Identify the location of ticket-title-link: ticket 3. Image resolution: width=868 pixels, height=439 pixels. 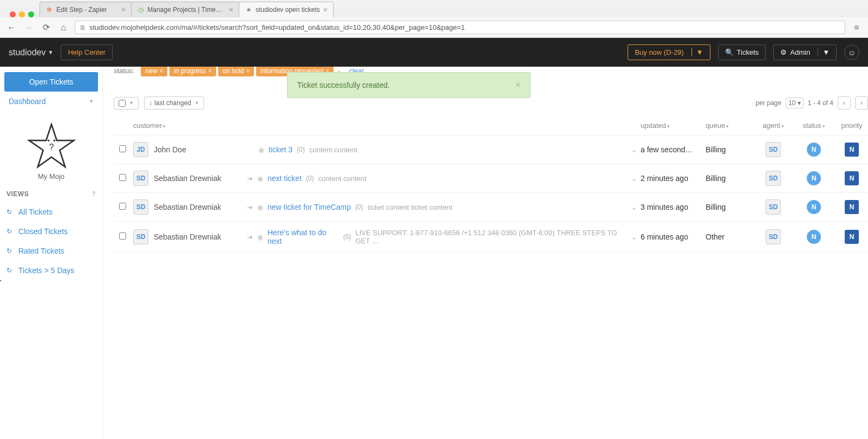
(280, 150).